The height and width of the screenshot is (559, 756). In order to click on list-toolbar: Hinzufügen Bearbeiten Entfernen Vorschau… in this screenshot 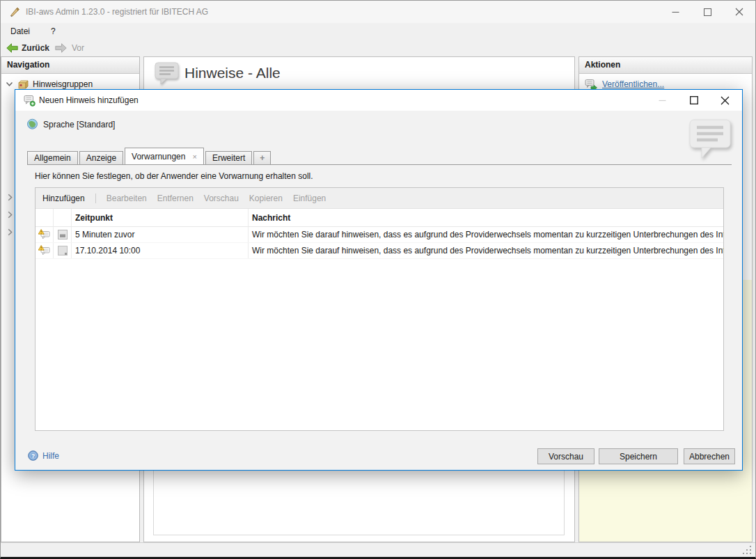, I will do `click(379, 198)`.